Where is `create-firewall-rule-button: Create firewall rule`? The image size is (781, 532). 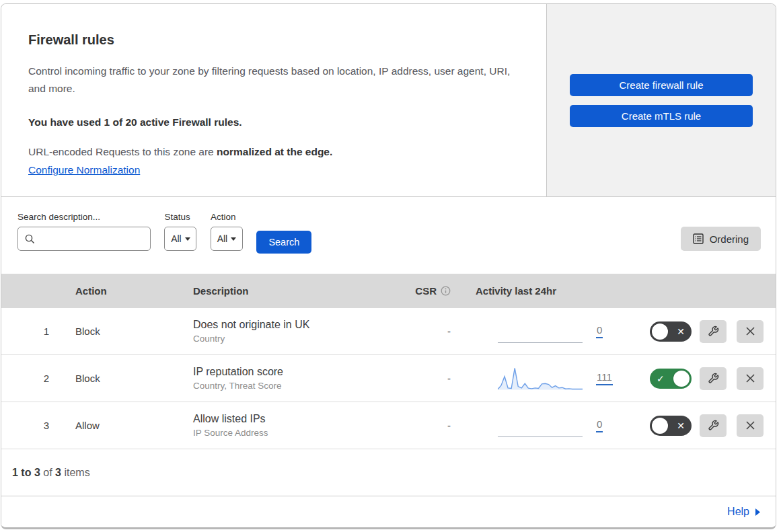
create-firewall-rule-button: Create firewall rule is located at coordinates (661, 85).